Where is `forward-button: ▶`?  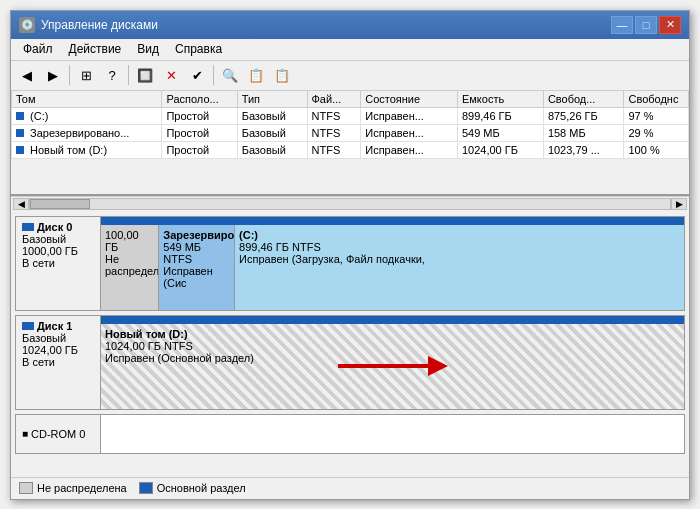
forward-button: ▶ is located at coordinates (53, 75).